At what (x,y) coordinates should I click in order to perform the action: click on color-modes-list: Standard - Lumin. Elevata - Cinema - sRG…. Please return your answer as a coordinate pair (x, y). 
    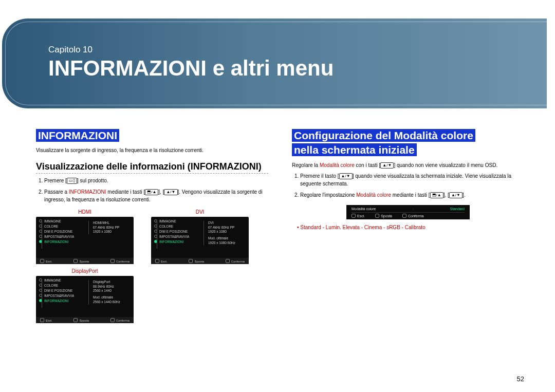
    Looking at the image, I should click on (411, 227).